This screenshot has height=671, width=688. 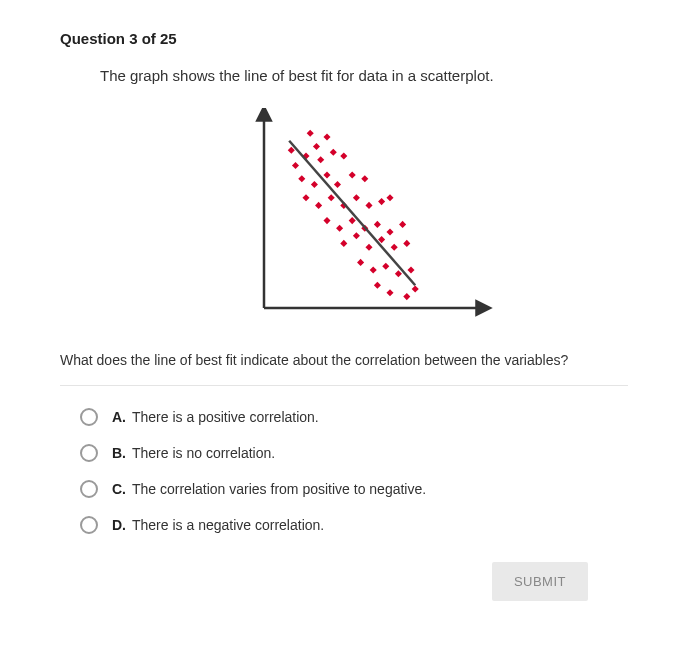 I want to click on submit-button: SUBMIT, so click(x=540, y=582).